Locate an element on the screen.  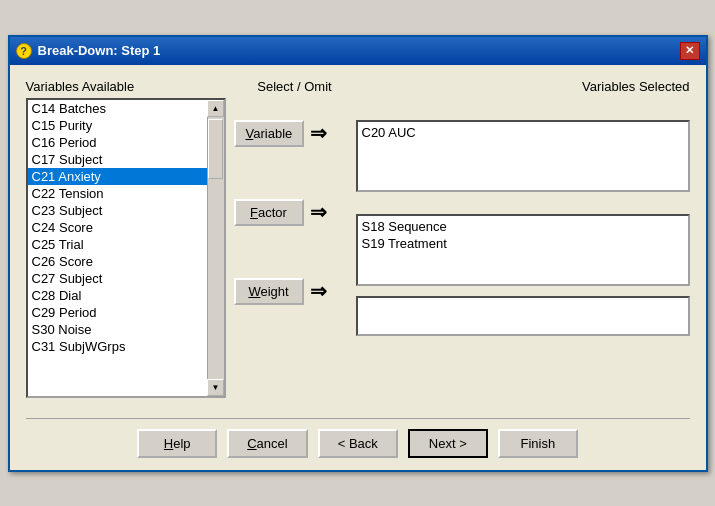
factor-selected-box: S18 SequenceS19 Treatment is located at coordinates (523, 250).